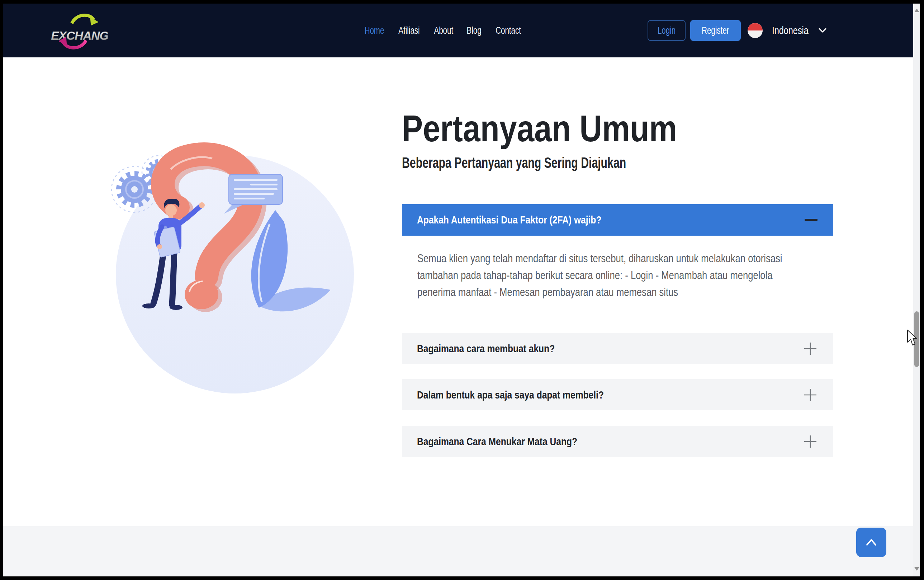 The image size is (924, 580). I want to click on chevron-down-icon, so click(822, 31).